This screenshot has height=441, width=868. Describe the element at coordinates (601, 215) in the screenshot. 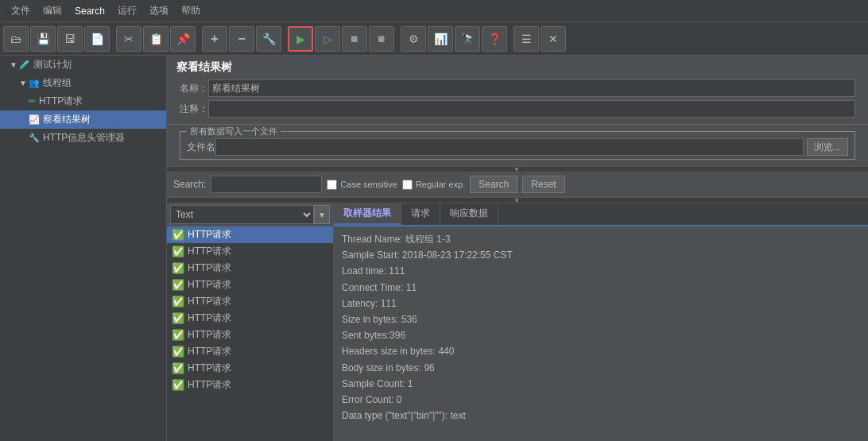

I see `tabs-bar: 取样器结果 请求 响应数据` at that location.